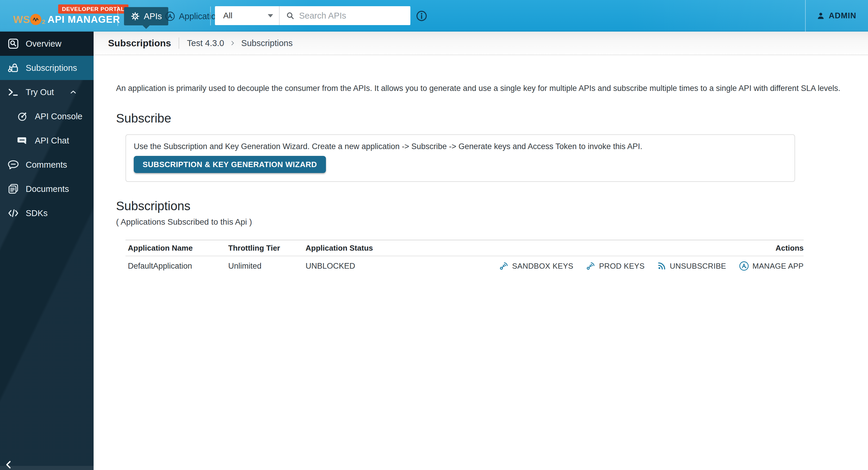 The height and width of the screenshot is (470, 868). Describe the element at coordinates (47, 92) in the screenshot. I see `sidebar-item-try-out: Try Out` at that location.